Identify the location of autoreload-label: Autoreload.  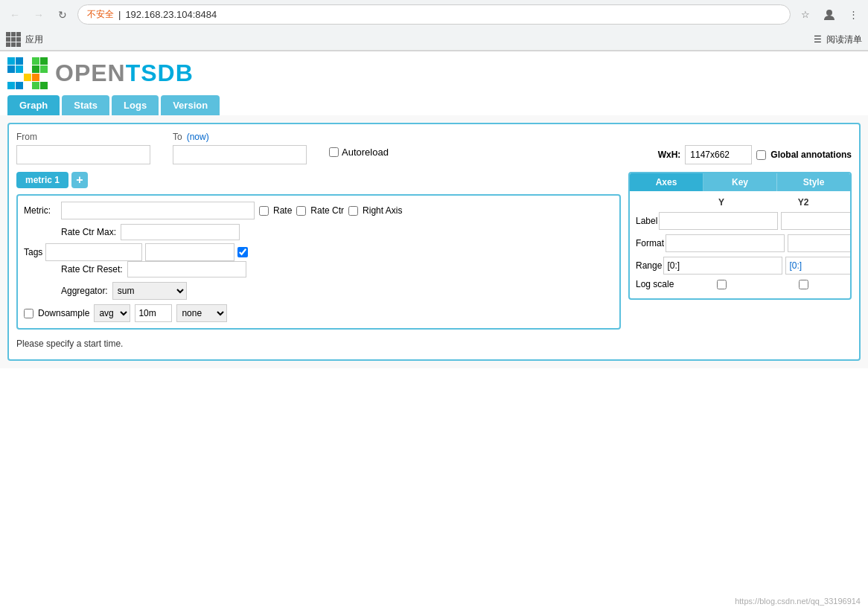
(365, 152).